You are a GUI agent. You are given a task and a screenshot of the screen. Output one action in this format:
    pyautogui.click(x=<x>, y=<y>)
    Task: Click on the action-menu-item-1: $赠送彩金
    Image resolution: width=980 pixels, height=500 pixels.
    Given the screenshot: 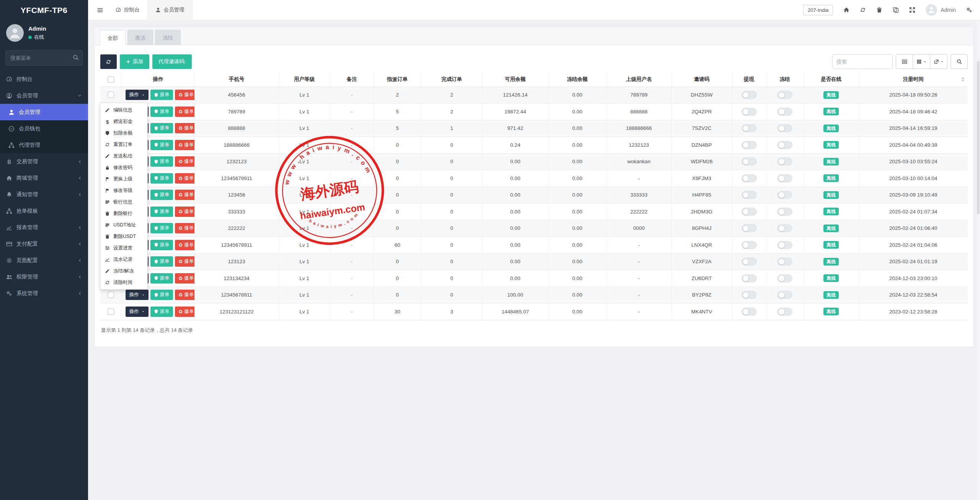 What is the action you would take?
    pyautogui.click(x=124, y=121)
    